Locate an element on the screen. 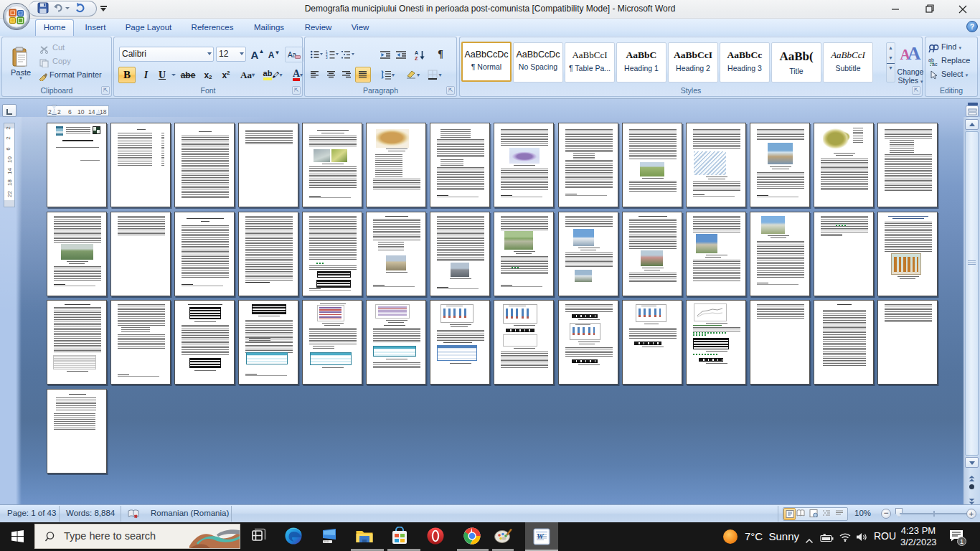 The width and height of the screenshot is (980, 551). svg-text: Z is located at coordinates (416, 57).